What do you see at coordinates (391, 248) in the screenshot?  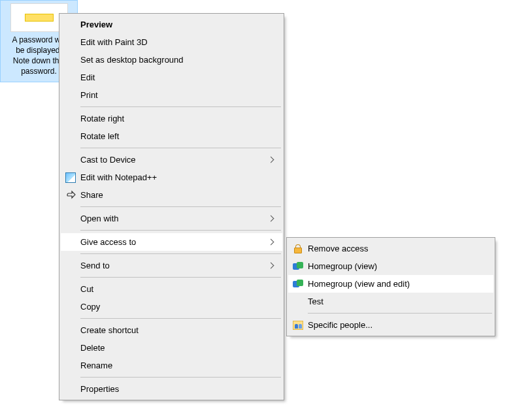 I see `submenu-item-remove-access: Remove access` at bounding box center [391, 248].